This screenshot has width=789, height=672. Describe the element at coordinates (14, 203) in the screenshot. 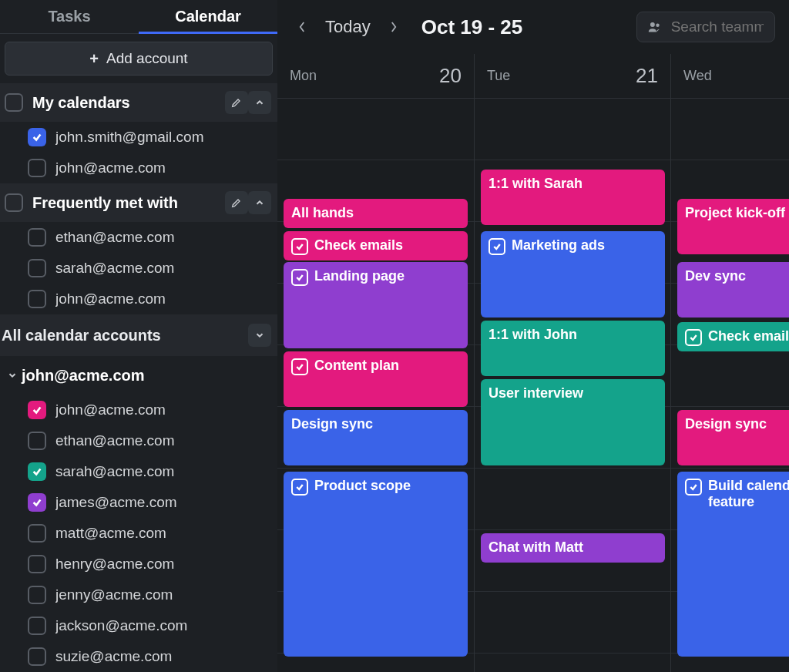

I see `frequently-met-master-checkbox` at that location.